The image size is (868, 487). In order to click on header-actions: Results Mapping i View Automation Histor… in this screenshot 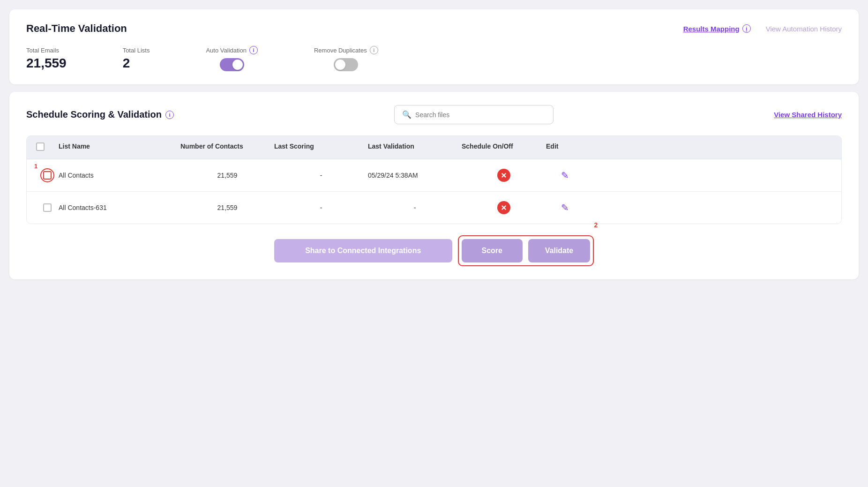, I will do `click(763, 29)`.